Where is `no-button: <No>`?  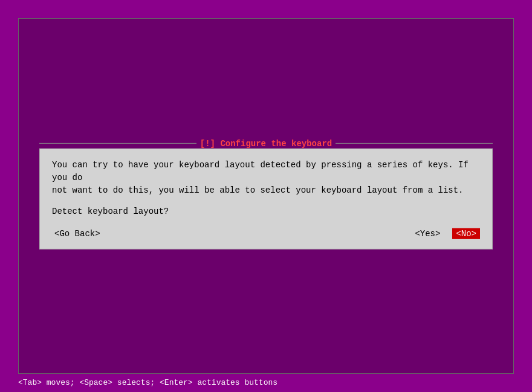
no-button: <No> is located at coordinates (466, 233).